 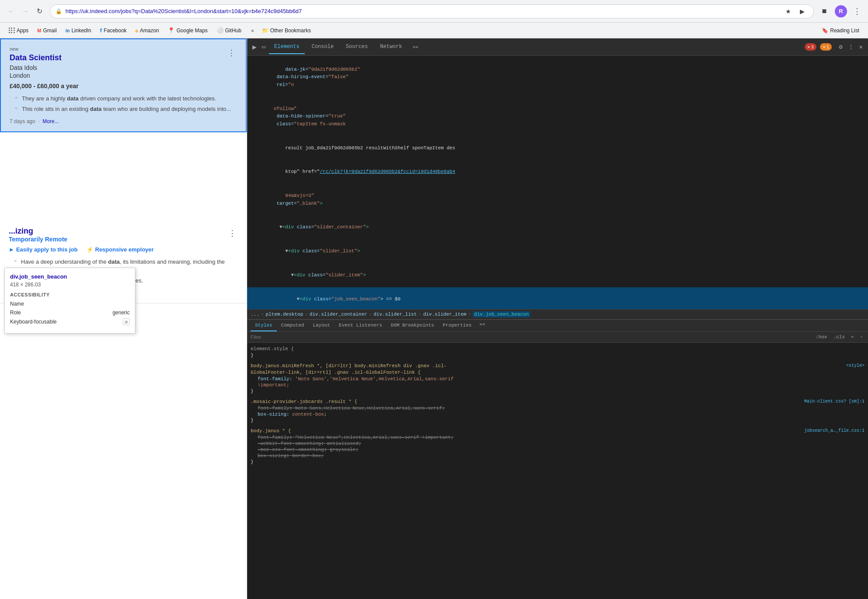 I want to click on styles-tab-styles: Styles, so click(x=264, y=326).